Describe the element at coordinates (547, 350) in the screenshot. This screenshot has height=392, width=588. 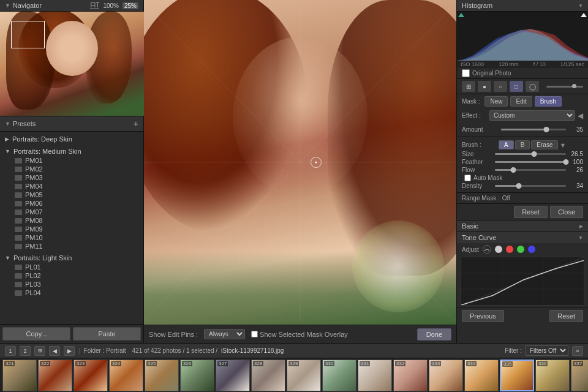
I see `filter-select: Filters Off Flagged Rated` at that location.